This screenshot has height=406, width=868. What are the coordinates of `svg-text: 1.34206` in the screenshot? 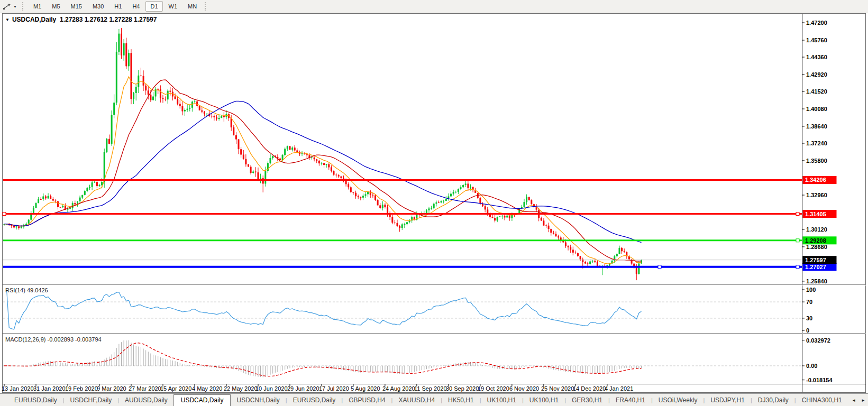 It's located at (816, 180).